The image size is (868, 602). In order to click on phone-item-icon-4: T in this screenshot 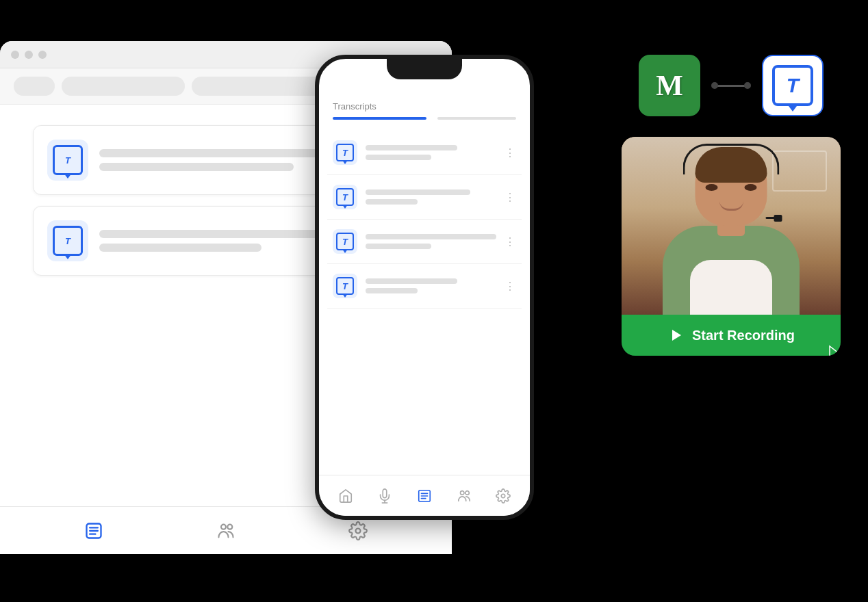, I will do `click(345, 286)`.